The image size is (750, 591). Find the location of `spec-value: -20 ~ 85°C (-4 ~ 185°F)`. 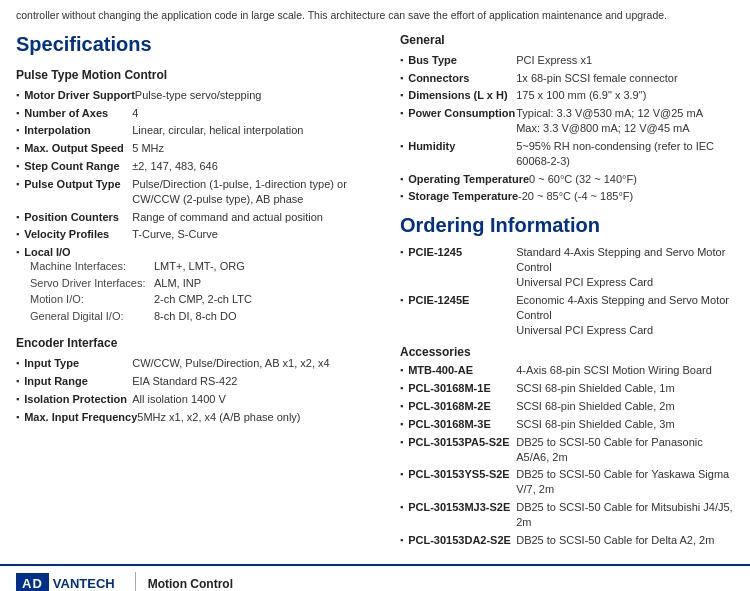

spec-value: -20 ~ 85°C (-4 ~ 185°F) is located at coordinates (576, 196).